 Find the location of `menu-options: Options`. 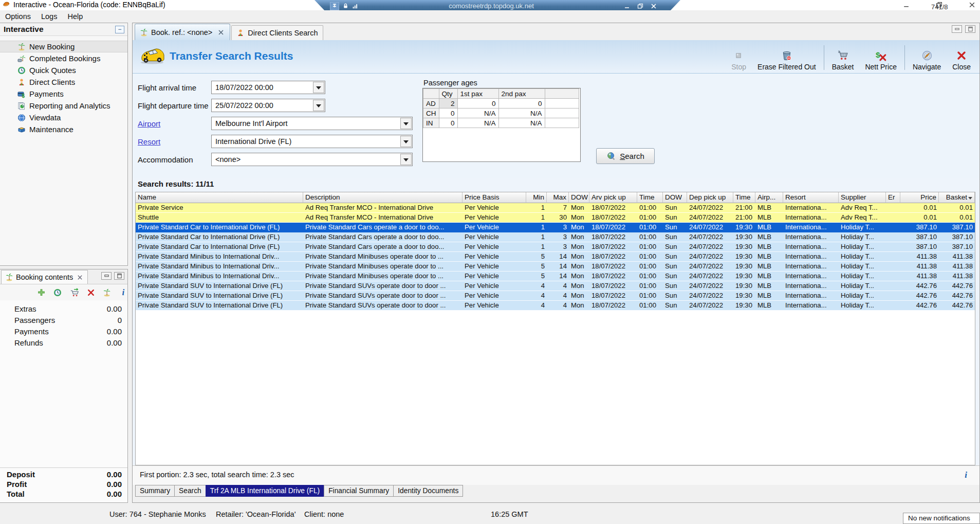

menu-options: Options is located at coordinates (18, 16).